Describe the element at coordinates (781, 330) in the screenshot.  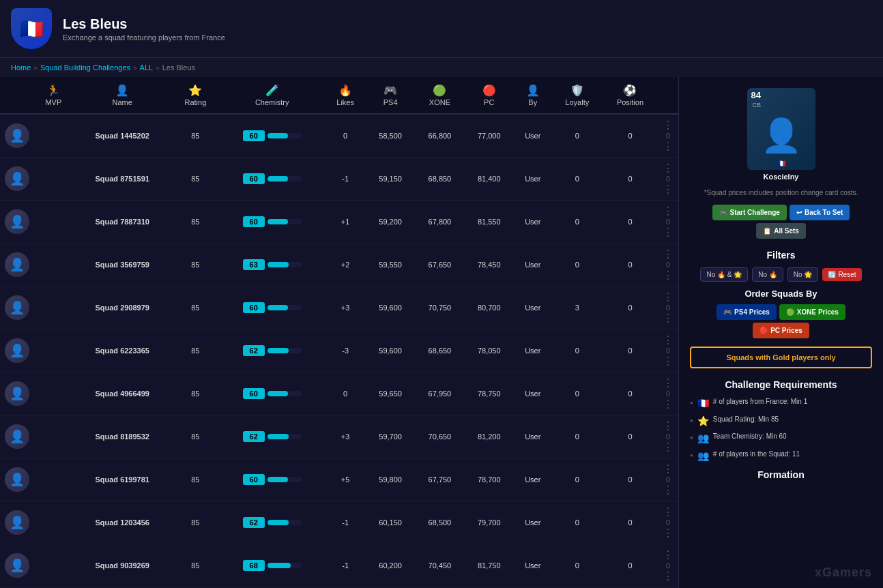
I see `pc-prices-button: 🔴 PC Prices` at that location.